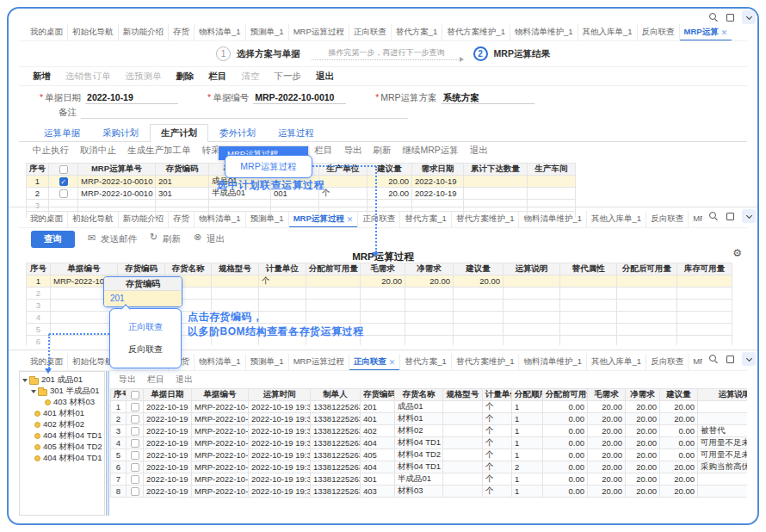  Describe the element at coordinates (429, 479) in the screenshot. I see `table-row: 72022-10-19MRP-2022-10-00...2022-10-19 1…` at that location.